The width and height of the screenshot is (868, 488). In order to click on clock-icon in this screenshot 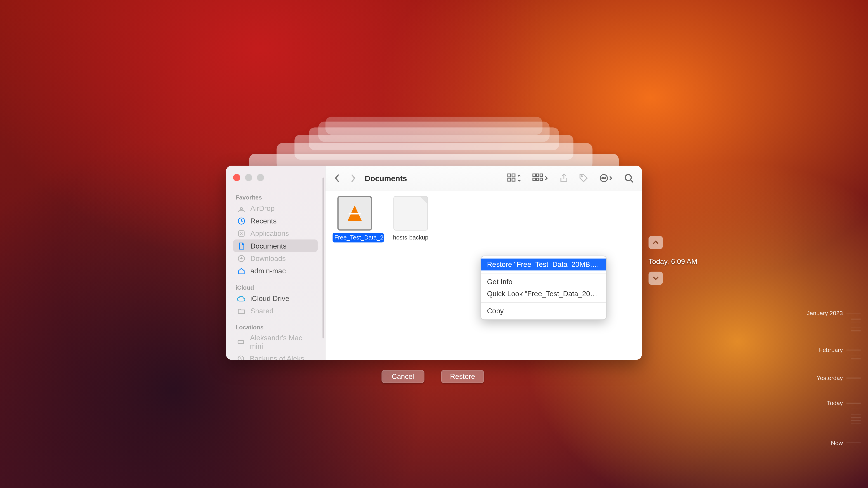, I will do `click(241, 221)`.